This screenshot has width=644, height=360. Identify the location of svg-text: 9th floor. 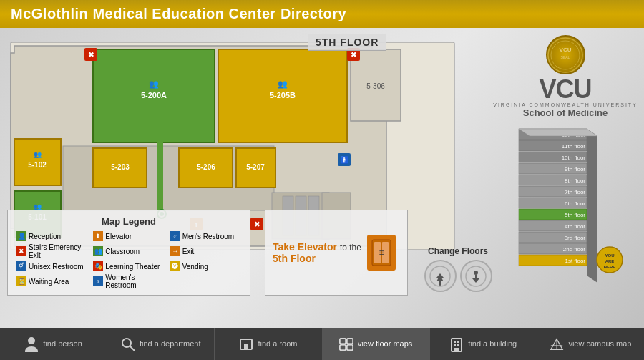
(575, 169).